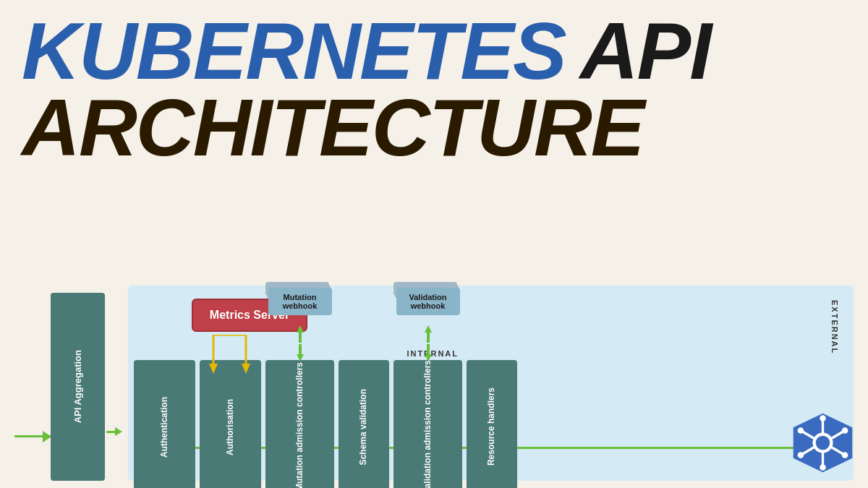 The image size is (868, 488). Describe the element at coordinates (299, 325) in the screenshot. I see `mutation-webhook-area: Mutation Mutation Mutation webhook` at that location.